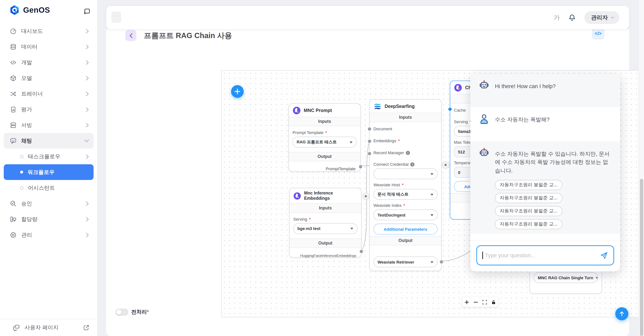 The image size is (644, 336). I want to click on connect-credential-select, so click(406, 174).